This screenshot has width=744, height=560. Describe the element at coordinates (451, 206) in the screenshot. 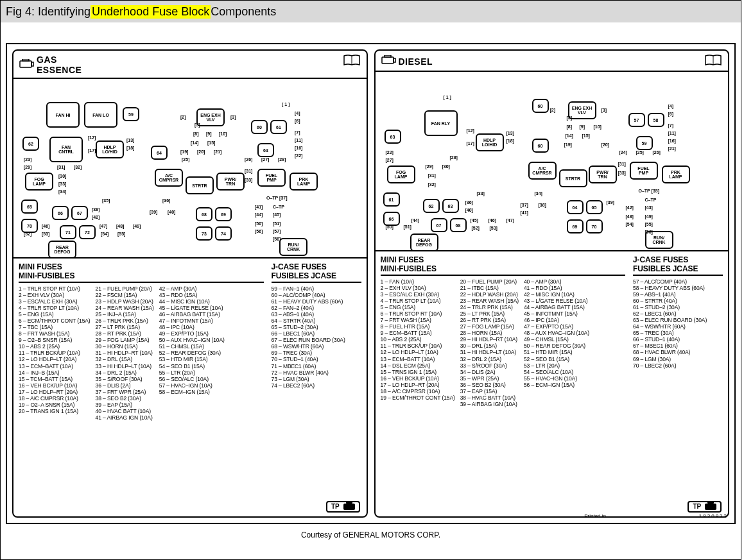

I see `fuse-box: 63` at that location.